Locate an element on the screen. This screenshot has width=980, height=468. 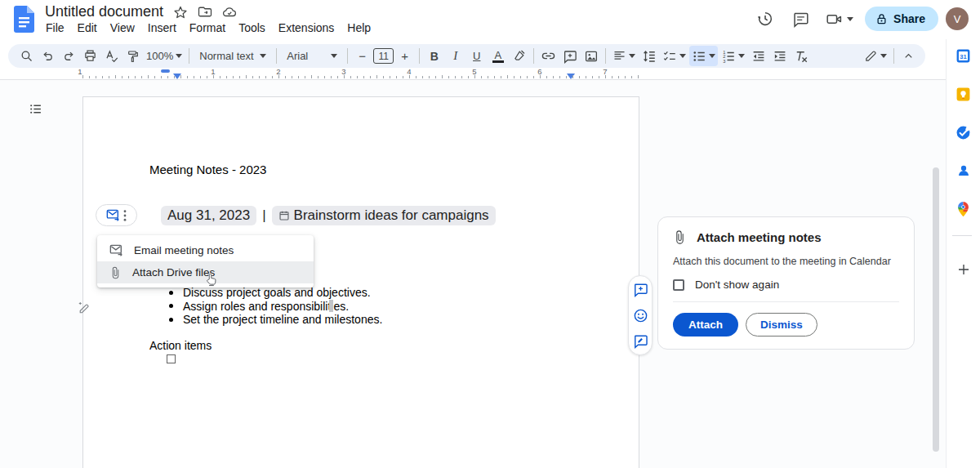
get-addons-plus-icon is located at coordinates (964, 270).